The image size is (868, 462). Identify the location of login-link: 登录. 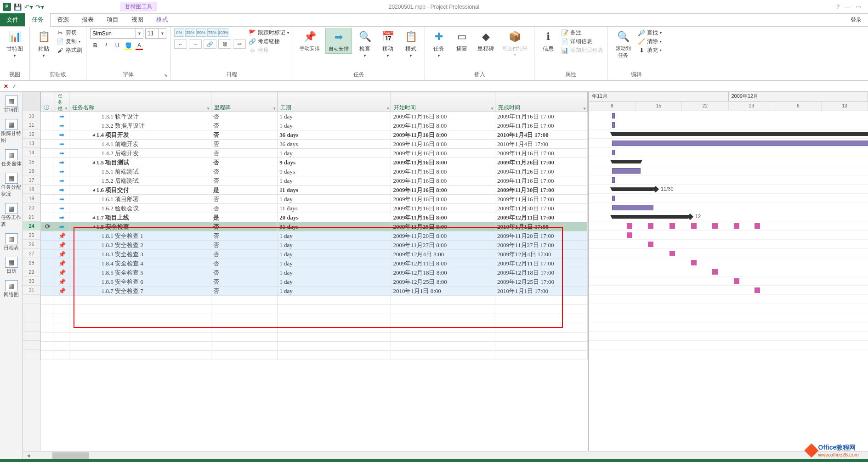
(856, 20).